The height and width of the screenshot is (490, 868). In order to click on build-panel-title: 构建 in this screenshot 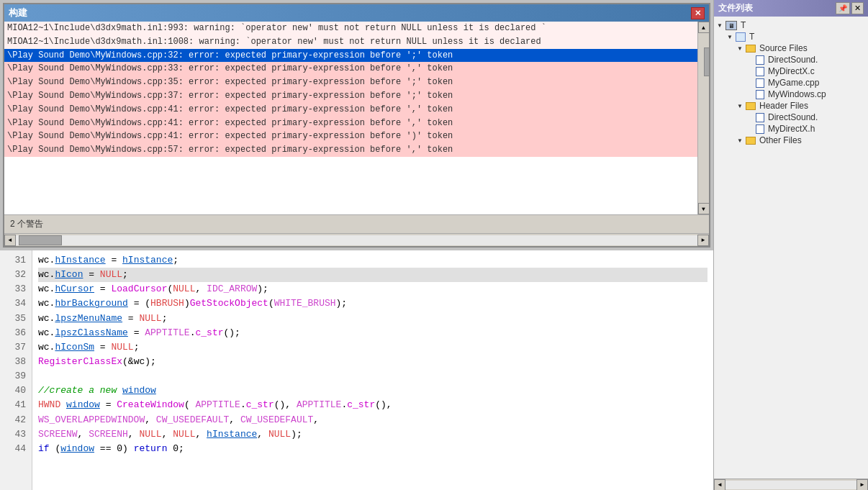, I will do `click(18, 13)`.